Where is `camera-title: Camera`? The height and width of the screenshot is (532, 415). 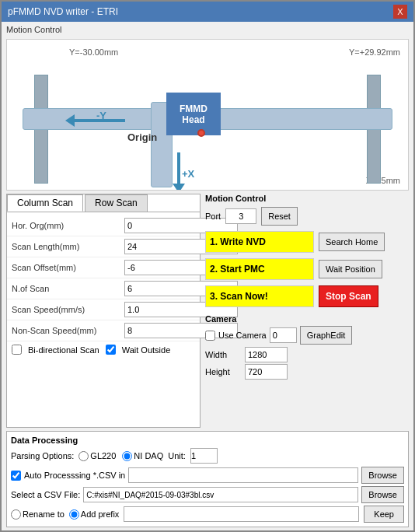
camera-title: Camera is located at coordinates (307, 319).